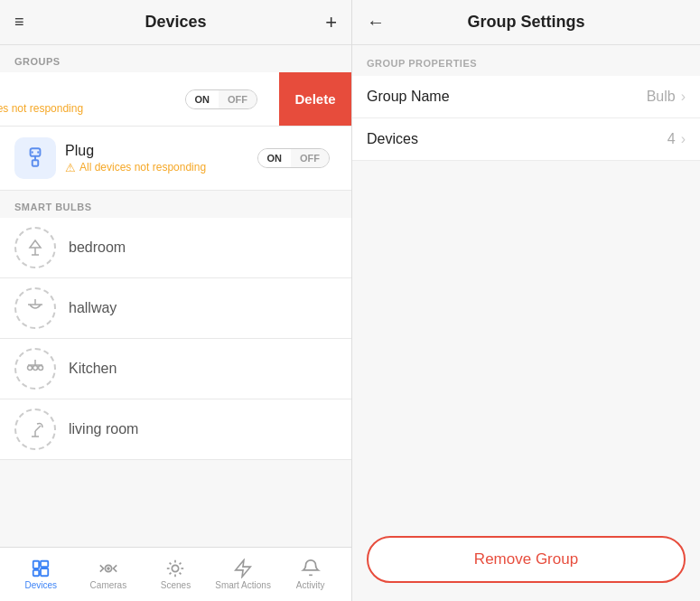 This screenshot has width=700, height=601. What do you see at coordinates (139, 99) in the screenshot?
I see `bulb-group-content: Bulb ⚠ All devices not responding ON OFF` at bounding box center [139, 99].